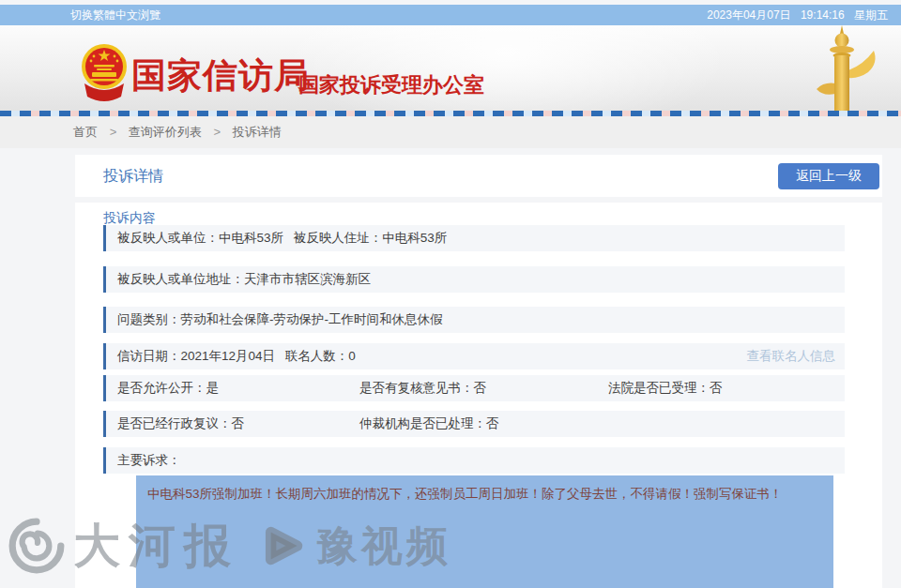  What do you see at coordinates (422, 388) in the screenshot?
I see `field-review-opinion: 是否有复核意见书：否` at bounding box center [422, 388].